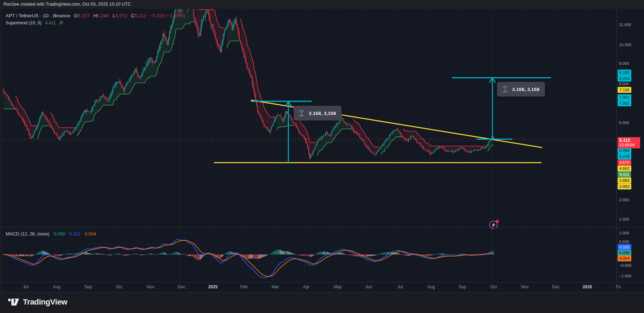 This screenshot has width=644, height=313. What do you see at coordinates (51, 234) in the screenshot?
I see `macd-legend: MACD (12, 26, close) 0.098 0.102 0.004` at bounding box center [51, 234].